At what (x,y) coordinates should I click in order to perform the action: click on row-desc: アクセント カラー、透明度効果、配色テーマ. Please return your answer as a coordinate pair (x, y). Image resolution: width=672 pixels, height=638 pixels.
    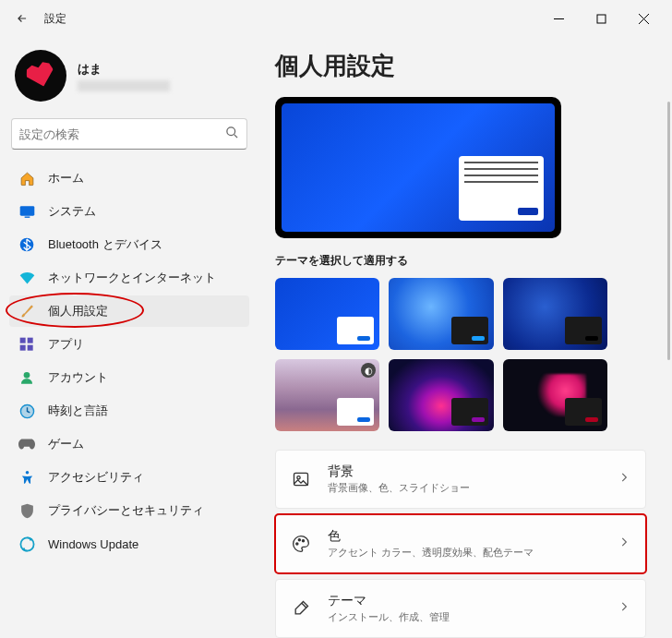
    Looking at the image, I should click on (473, 552).